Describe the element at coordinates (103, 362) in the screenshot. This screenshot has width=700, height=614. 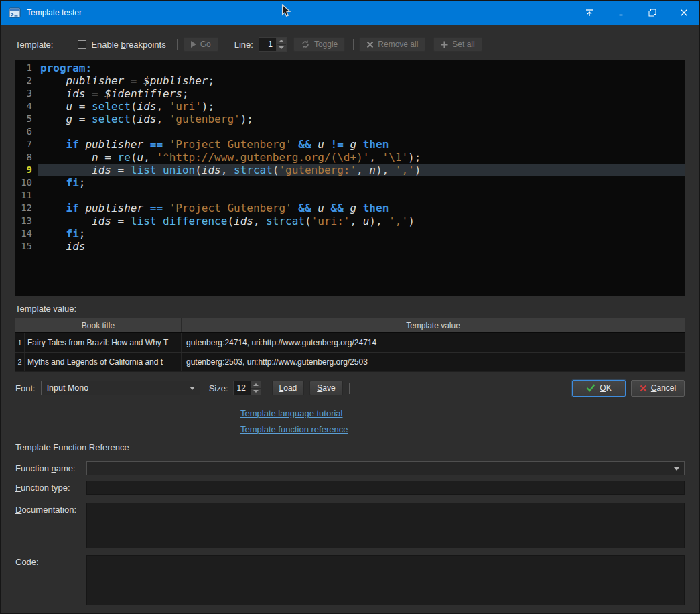
I see `book-title-cell: Myths and Legends of California and t` at that location.